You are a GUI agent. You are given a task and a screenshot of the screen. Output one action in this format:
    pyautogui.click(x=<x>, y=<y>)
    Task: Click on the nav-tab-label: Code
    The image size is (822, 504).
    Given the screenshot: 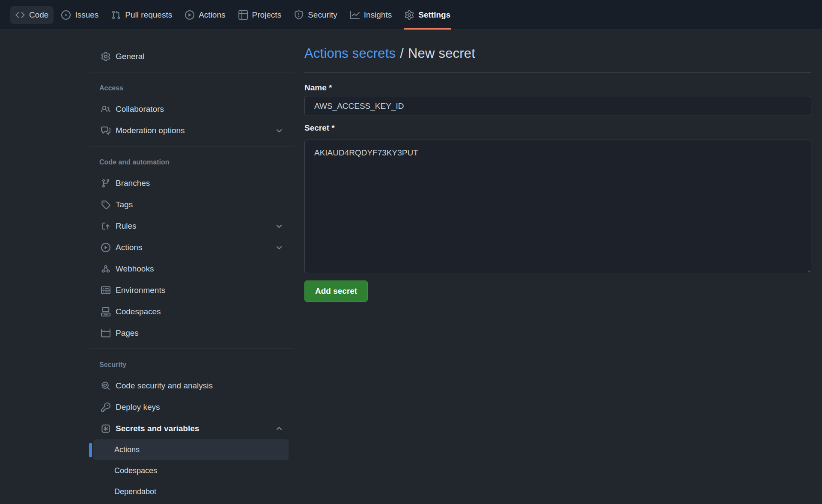 What is the action you would take?
    pyautogui.click(x=39, y=15)
    